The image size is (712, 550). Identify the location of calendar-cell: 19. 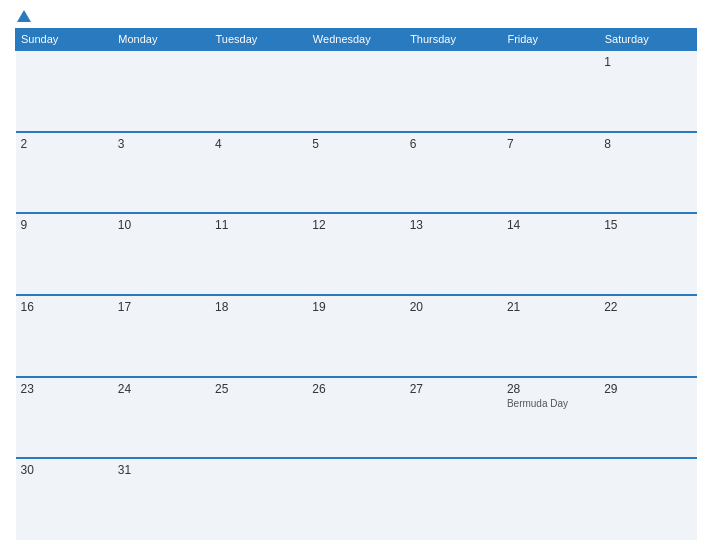
(356, 336).